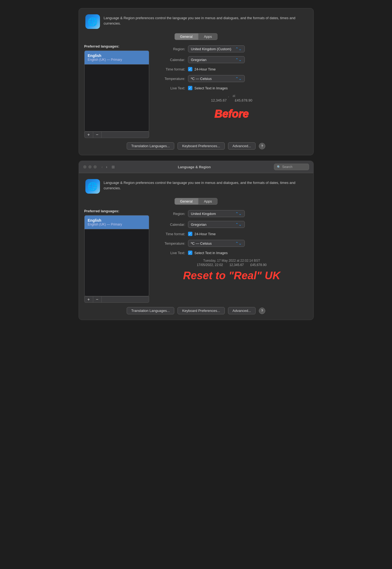 This screenshot has width=392, height=569. What do you see at coordinates (216, 79) in the screenshot?
I see `temperature-dropdown: ºC — Celsius ⌃⌄` at bounding box center [216, 79].